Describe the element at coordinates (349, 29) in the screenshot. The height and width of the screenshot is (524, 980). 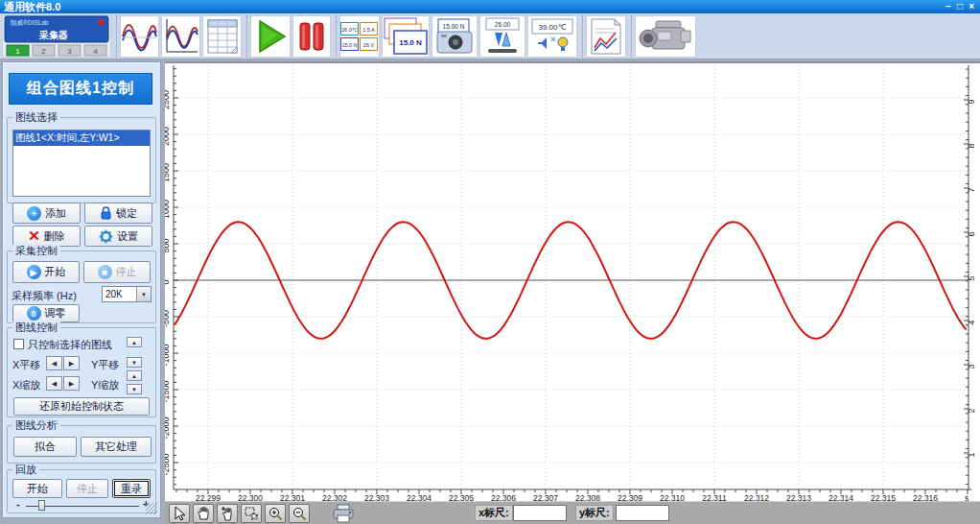
I see `meter-temp-value: 26.0℃` at that location.